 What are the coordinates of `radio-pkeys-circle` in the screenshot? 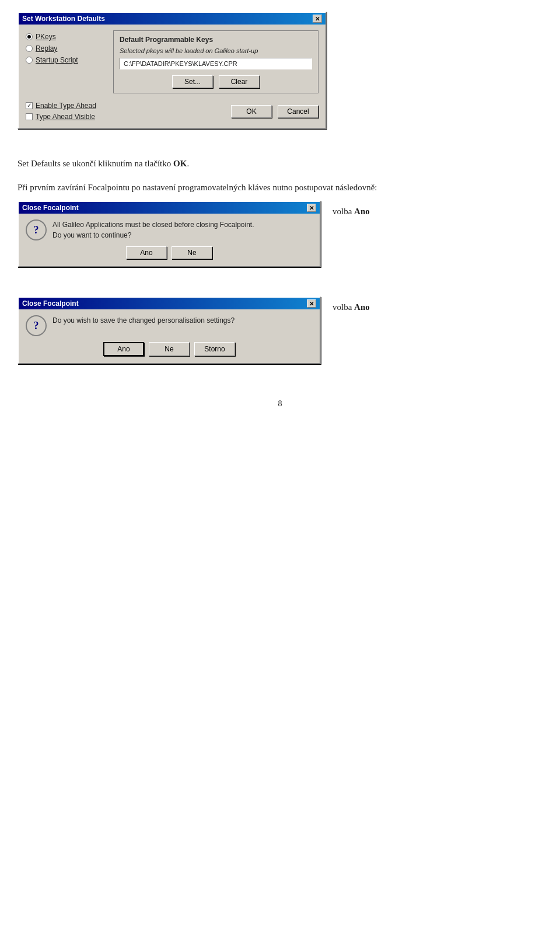 It's located at (29, 37).